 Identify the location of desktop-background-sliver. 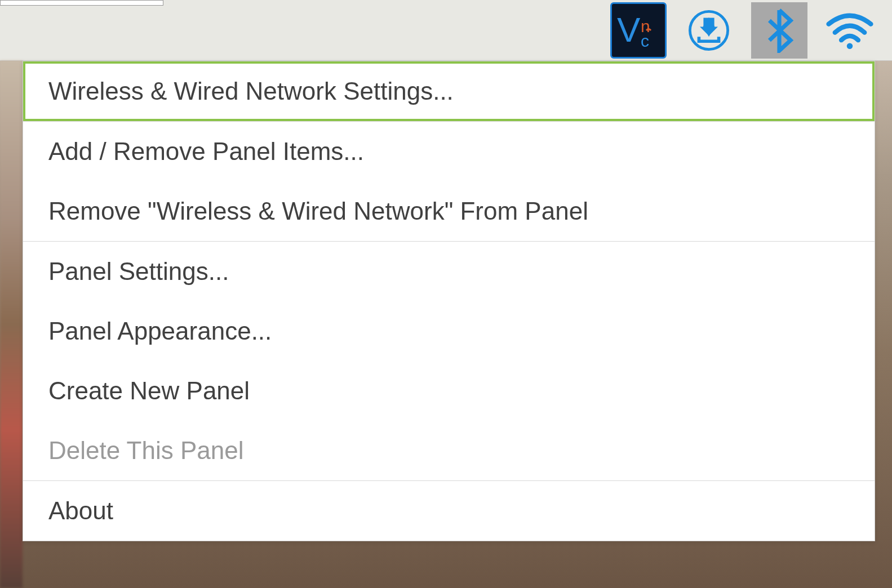
(11, 324).